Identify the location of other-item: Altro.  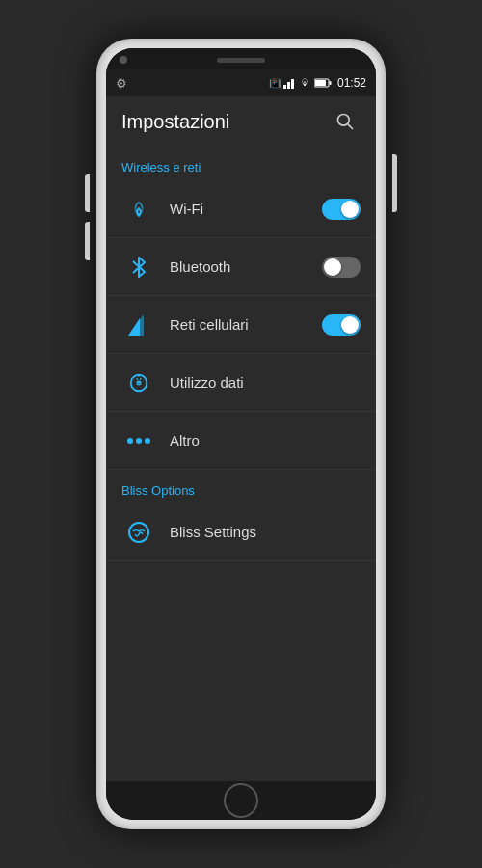
(241, 441).